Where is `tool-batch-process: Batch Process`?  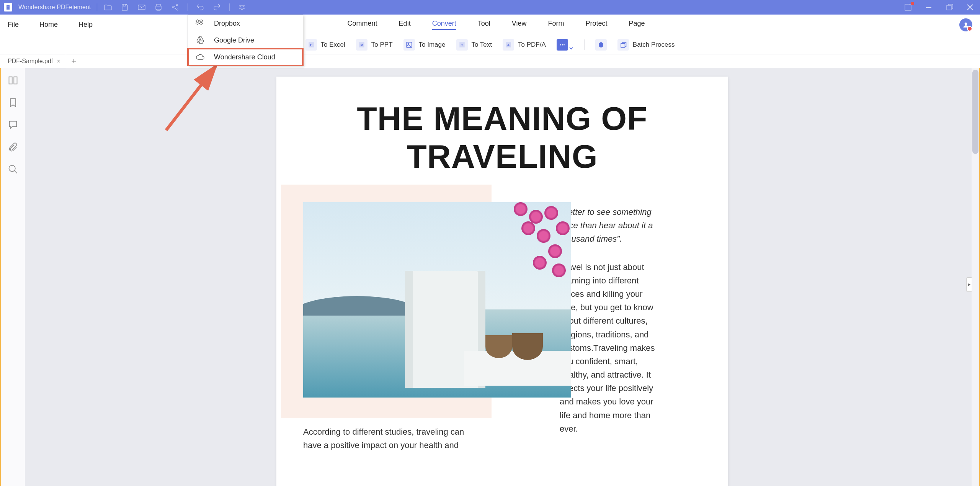
tool-batch-process: Batch Process is located at coordinates (646, 45).